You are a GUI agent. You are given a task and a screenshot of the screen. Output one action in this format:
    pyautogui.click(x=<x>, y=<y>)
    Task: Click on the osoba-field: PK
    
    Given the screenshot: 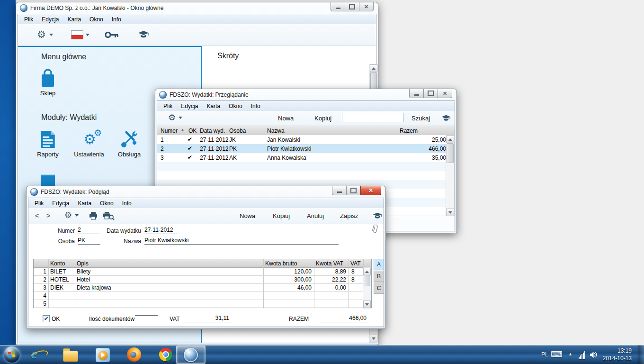 What is the action you would take?
    pyautogui.click(x=89, y=241)
    